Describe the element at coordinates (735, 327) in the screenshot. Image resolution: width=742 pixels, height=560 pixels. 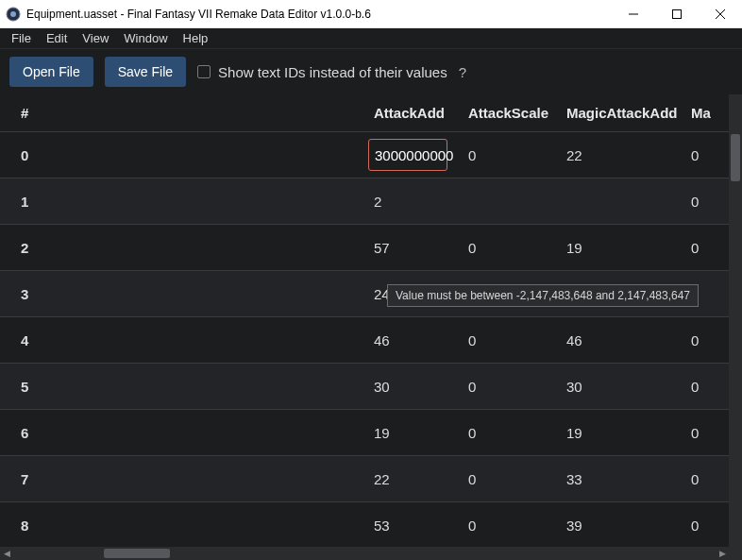
I see `vertical-scrollbar` at that location.